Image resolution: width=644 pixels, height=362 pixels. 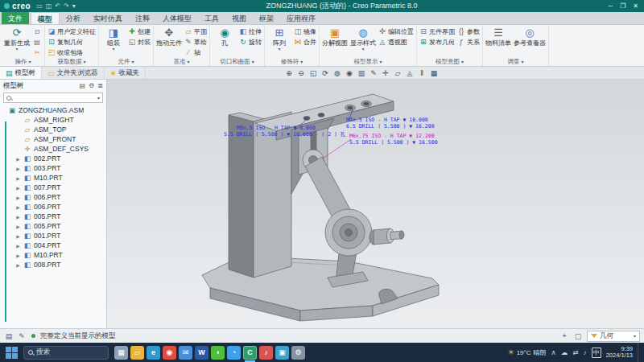 What do you see at coordinates (368, 61) in the screenshot?
I see `group-label-model-display: 模型显示▾` at bounding box center [368, 61].